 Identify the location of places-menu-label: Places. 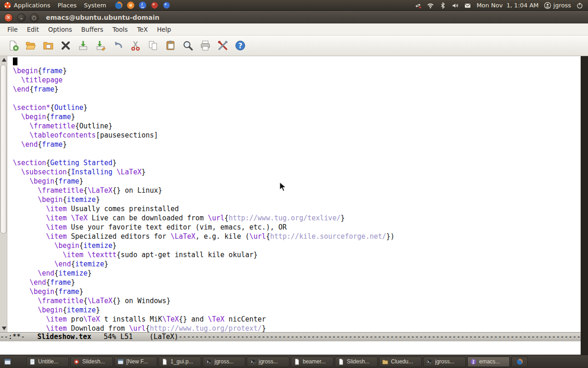
(67, 6).